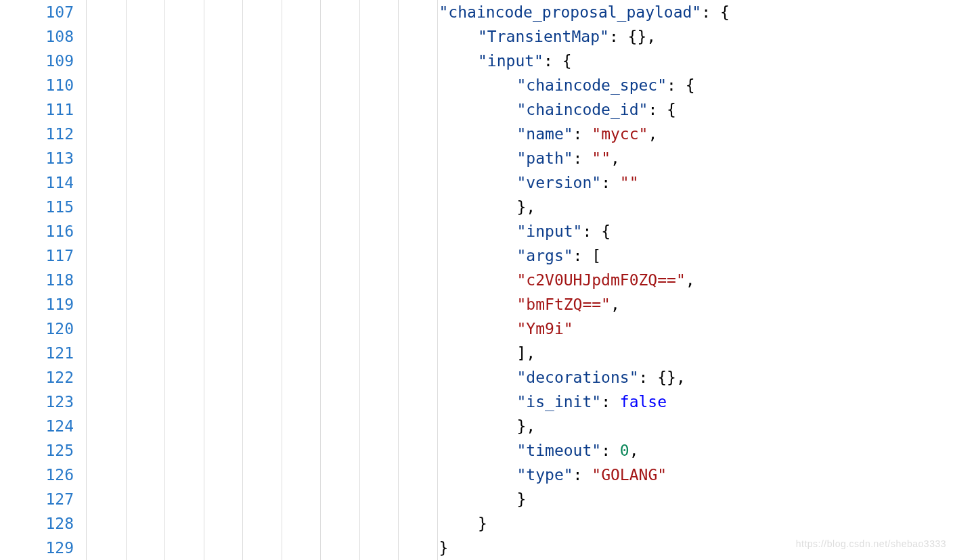  Describe the element at coordinates (521, 304) in the screenshot. I see `code-line: "bmFtZQ==",` at that location.